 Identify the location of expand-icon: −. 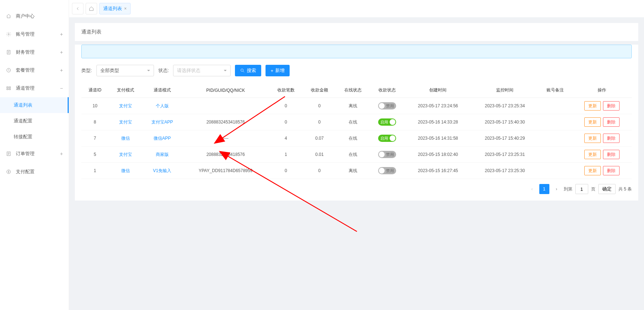
(62, 88).